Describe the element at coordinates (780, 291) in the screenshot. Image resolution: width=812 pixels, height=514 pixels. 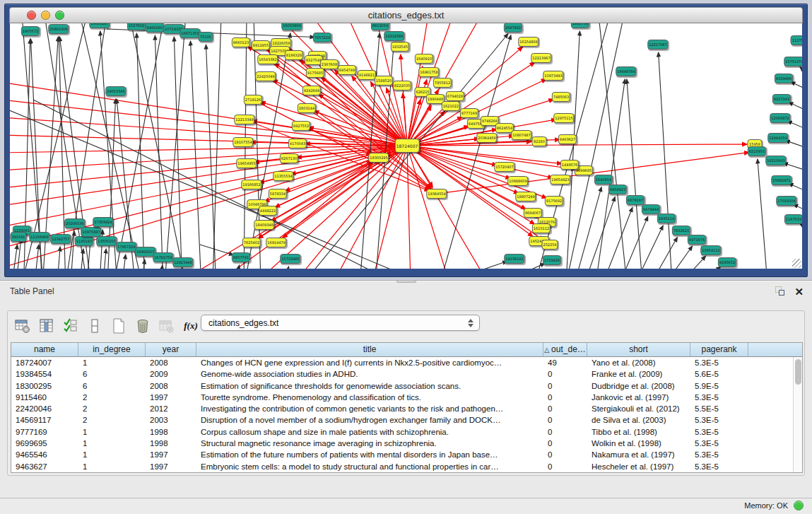
I see `float-panel-icon` at that location.